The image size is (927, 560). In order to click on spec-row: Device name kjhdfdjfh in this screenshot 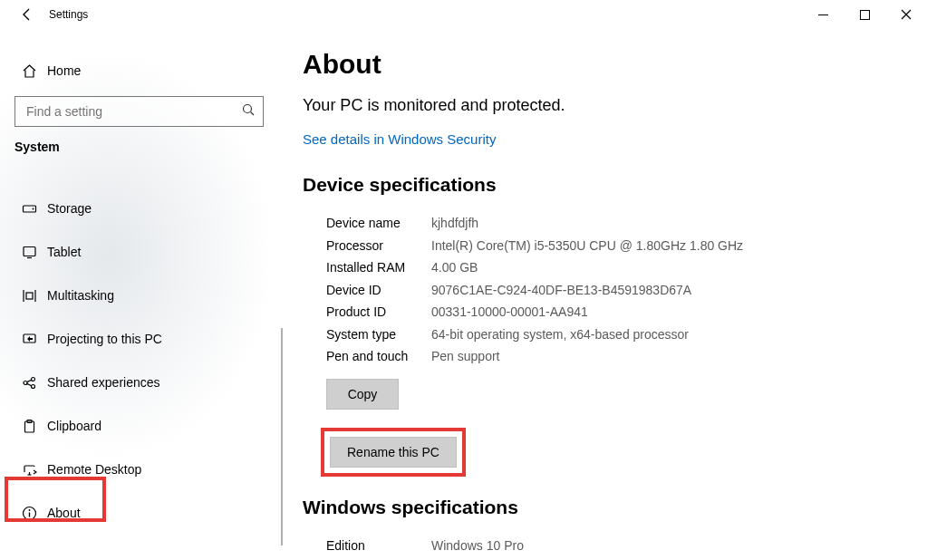, I will do `click(627, 223)`.